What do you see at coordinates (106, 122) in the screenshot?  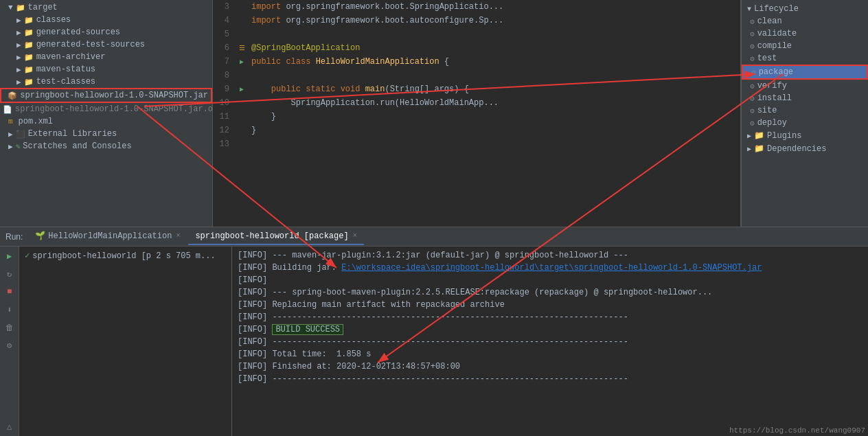 I see `tree-item-pom: m pom.xml` at bounding box center [106, 122].